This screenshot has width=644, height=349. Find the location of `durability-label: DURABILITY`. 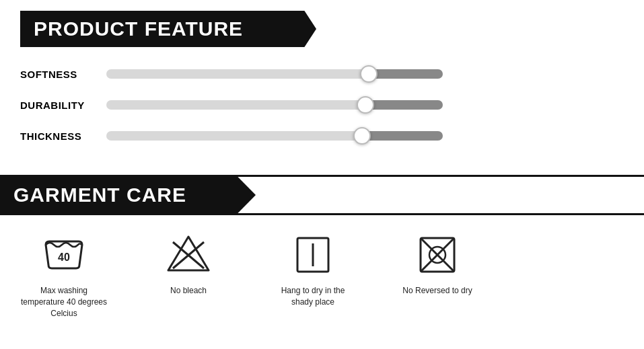

durability-label: DURABILITY is located at coordinates (57, 105).